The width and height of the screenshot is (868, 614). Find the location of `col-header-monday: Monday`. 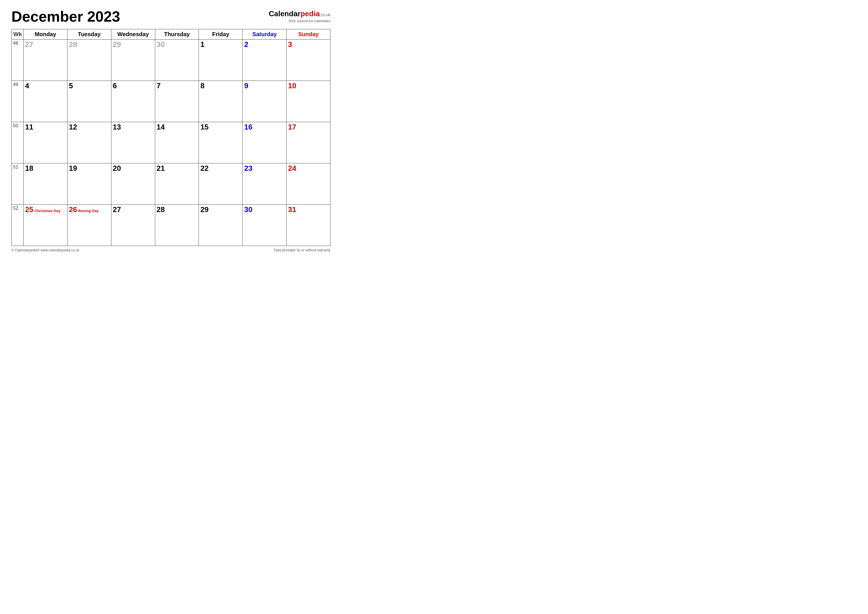

col-header-monday: Monday is located at coordinates (45, 35).